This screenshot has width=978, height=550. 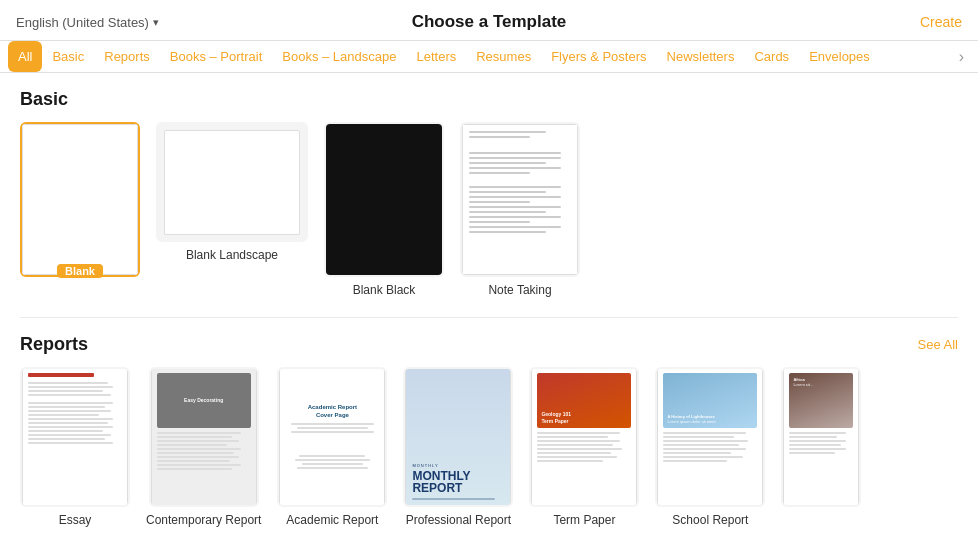 I want to click on tab-resumes: Resumes, so click(x=504, y=56).